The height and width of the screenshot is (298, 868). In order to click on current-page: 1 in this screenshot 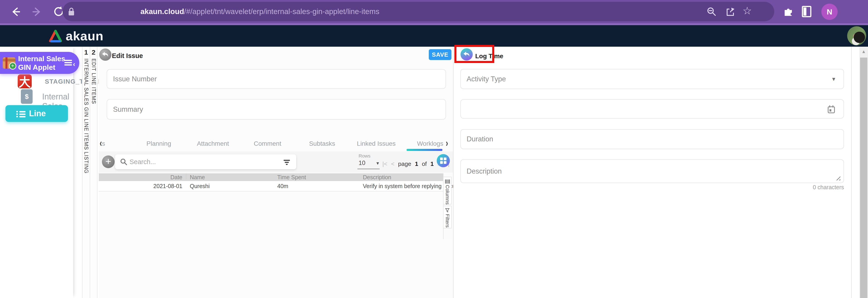, I will do `click(416, 164)`.